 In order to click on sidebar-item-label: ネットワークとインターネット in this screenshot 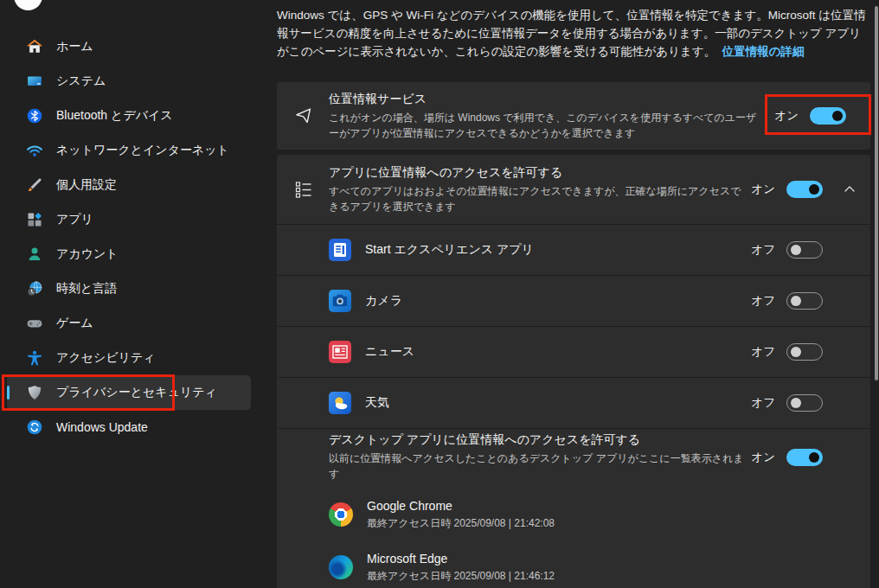, I will do `click(143, 150)`.